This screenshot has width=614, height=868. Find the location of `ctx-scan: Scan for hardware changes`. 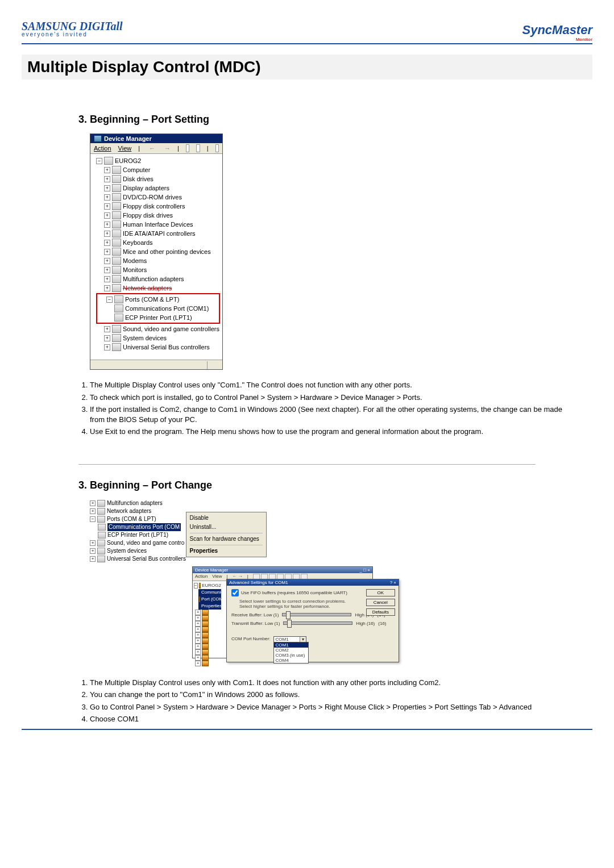

ctx-scan: Scan for hardware changes is located at coordinates (226, 539).